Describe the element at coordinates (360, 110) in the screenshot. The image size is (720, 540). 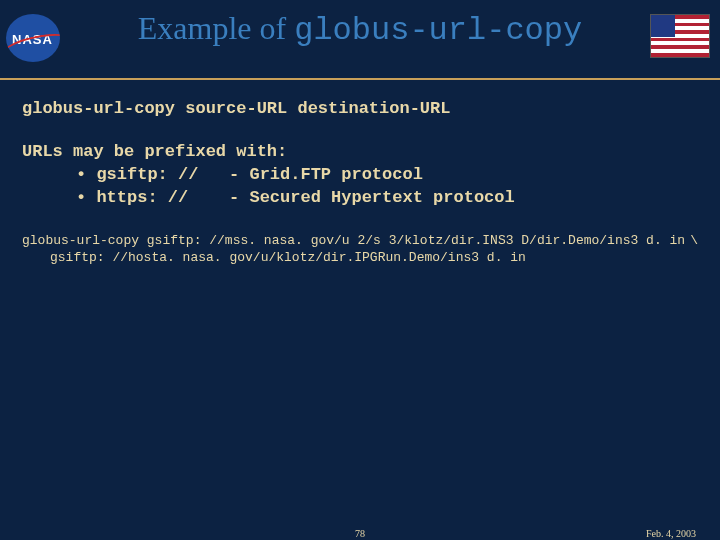
I see `usage-line: globus-url-copy source-URL destination-U…` at that location.